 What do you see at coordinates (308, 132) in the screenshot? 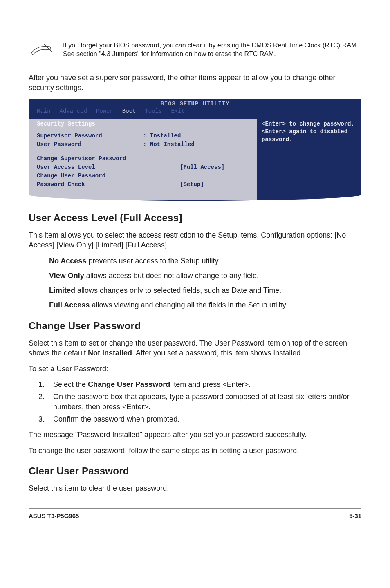
I see `bios-help-text: <Enter> to change password. <Enter> agai…` at bounding box center [308, 132].